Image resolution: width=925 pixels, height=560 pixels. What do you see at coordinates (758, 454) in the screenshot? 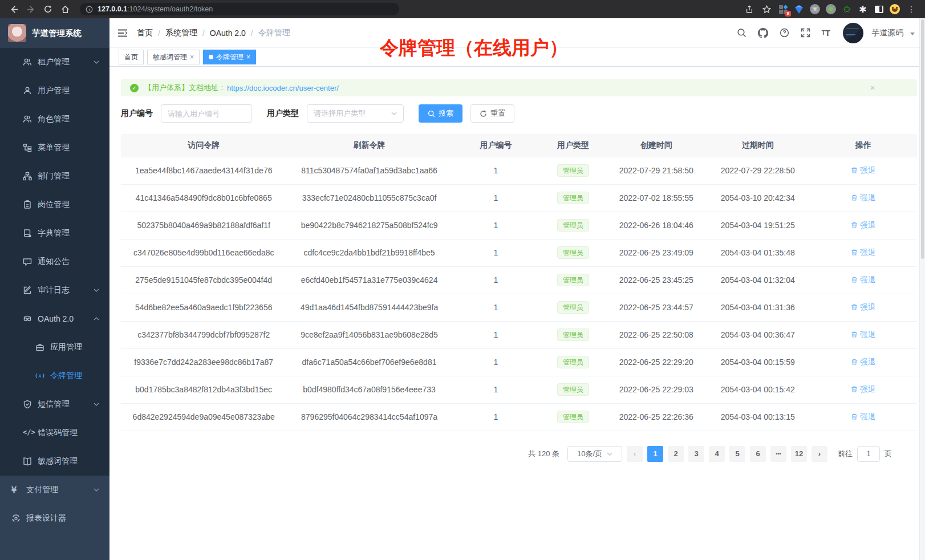
I see `page-button-6: 6` at bounding box center [758, 454].